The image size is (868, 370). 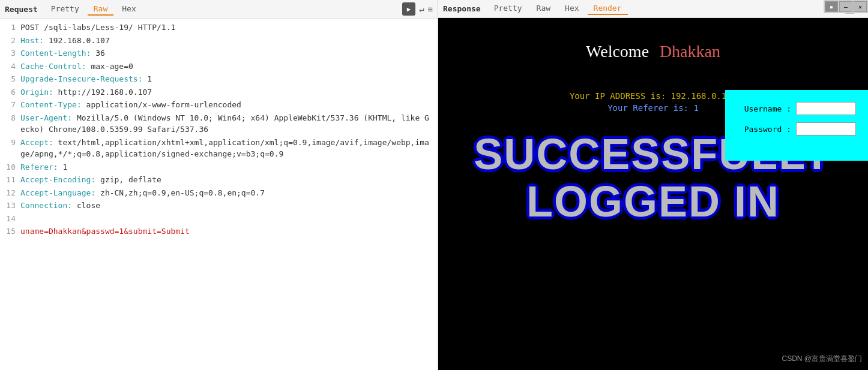 What do you see at coordinates (101, 10) in the screenshot?
I see `tab-raw-request: Raw` at bounding box center [101, 10].